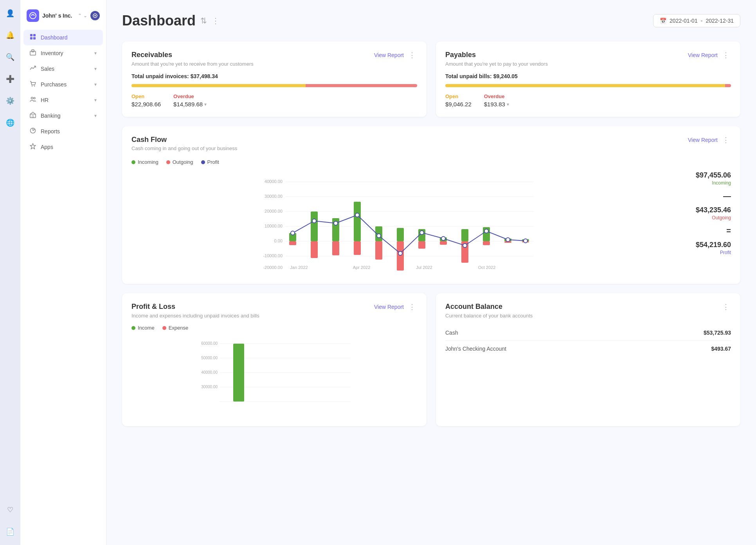 The height and width of the screenshot is (545, 756). I want to click on summary-outgoing: $43,235.46 Outgoing, so click(705, 213).